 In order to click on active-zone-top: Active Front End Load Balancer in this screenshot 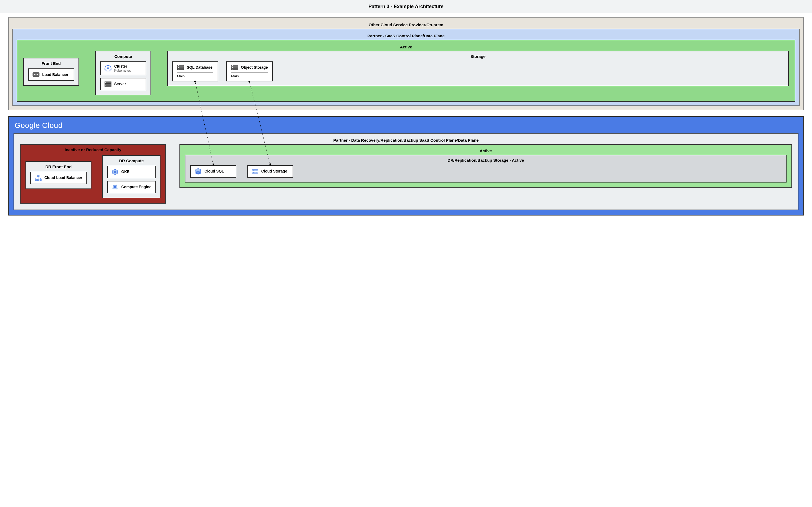, I will do `click(406, 71)`.